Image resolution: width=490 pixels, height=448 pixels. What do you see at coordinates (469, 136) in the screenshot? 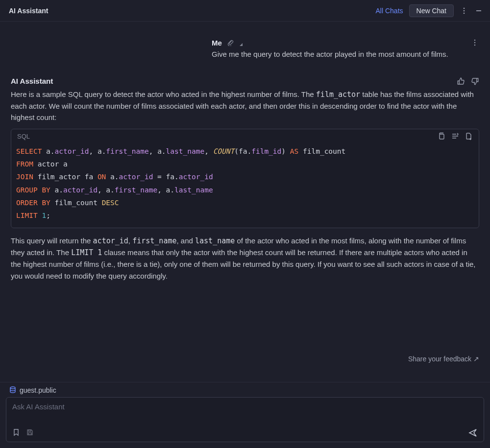
I see `new-file-icon` at bounding box center [469, 136].